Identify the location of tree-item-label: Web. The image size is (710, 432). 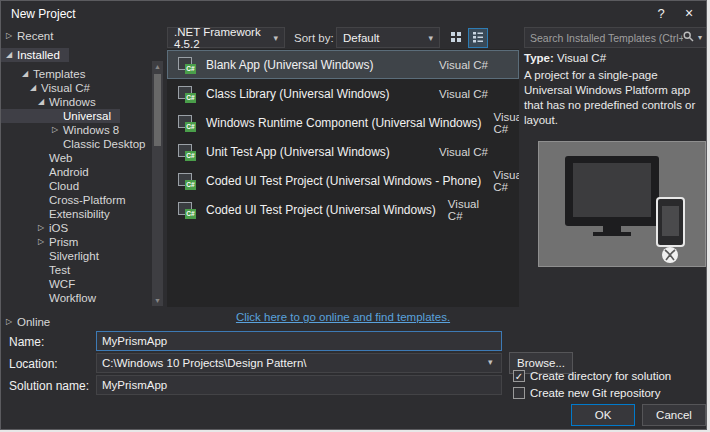
(60, 158).